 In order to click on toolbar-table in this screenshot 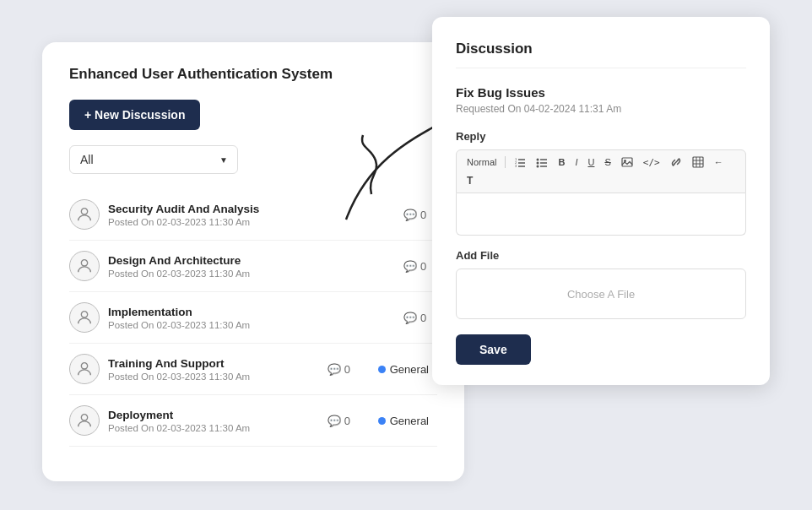, I will do `click(698, 162)`.